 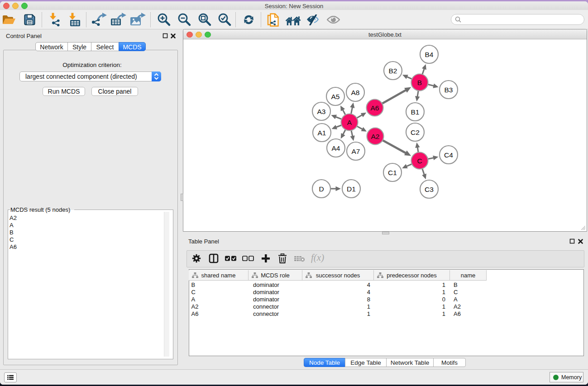 What do you see at coordinates (322, 133) in the screenshot?
I see `svg-text: A1` at bounding box center [322, 133].